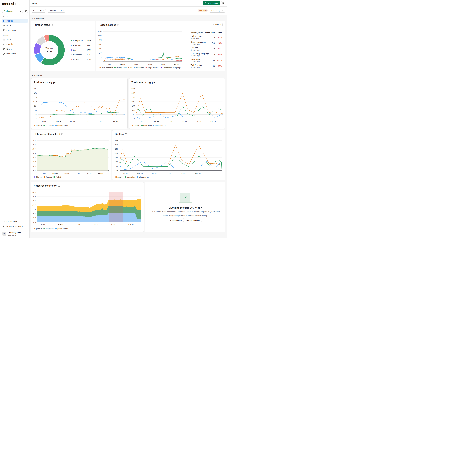  What do you see at coordinates (77, 55) in the screenshot?
I see `svg-text: Cancelled` at bounding box center [77, 55].